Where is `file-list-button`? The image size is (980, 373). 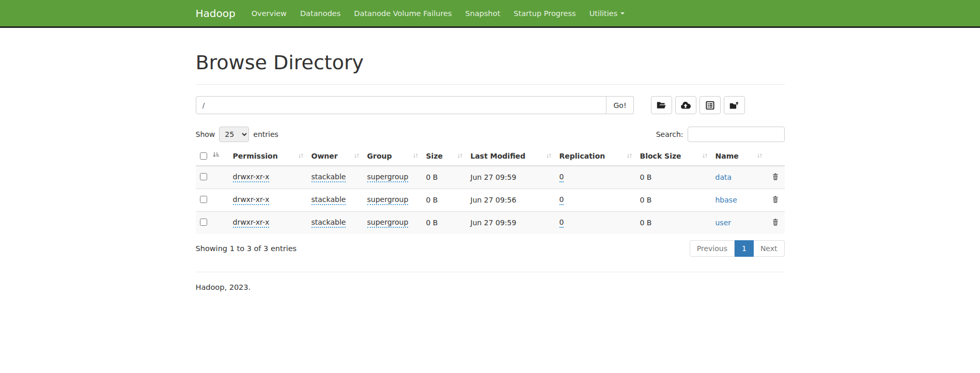
file-list-button is located at coordinates (710, 105).